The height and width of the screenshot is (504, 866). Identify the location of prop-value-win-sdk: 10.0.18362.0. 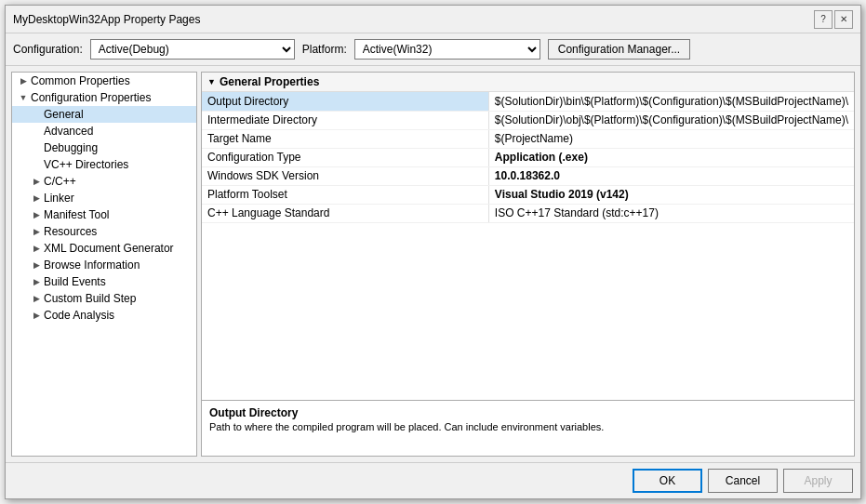
(672, 176).